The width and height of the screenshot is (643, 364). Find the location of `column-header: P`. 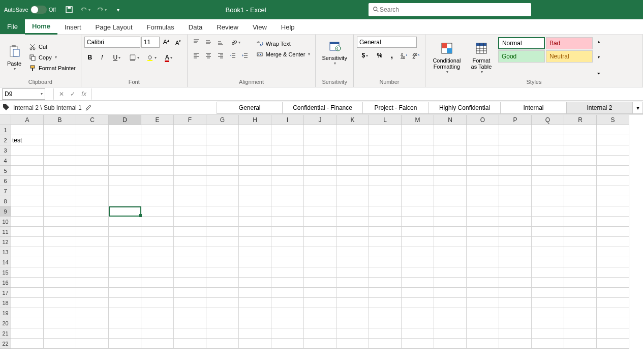

column-header: P is located at coordinates (515, 120).